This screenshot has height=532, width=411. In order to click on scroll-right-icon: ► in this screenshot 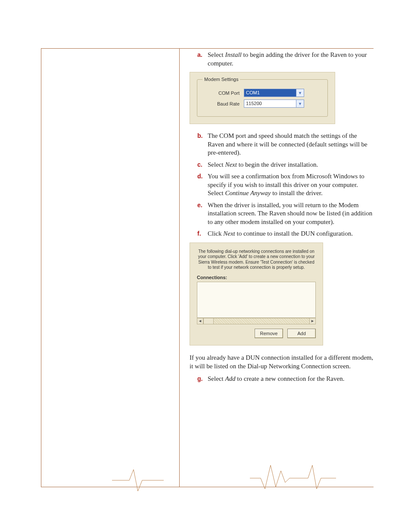, I will do `click(313, 321)`.